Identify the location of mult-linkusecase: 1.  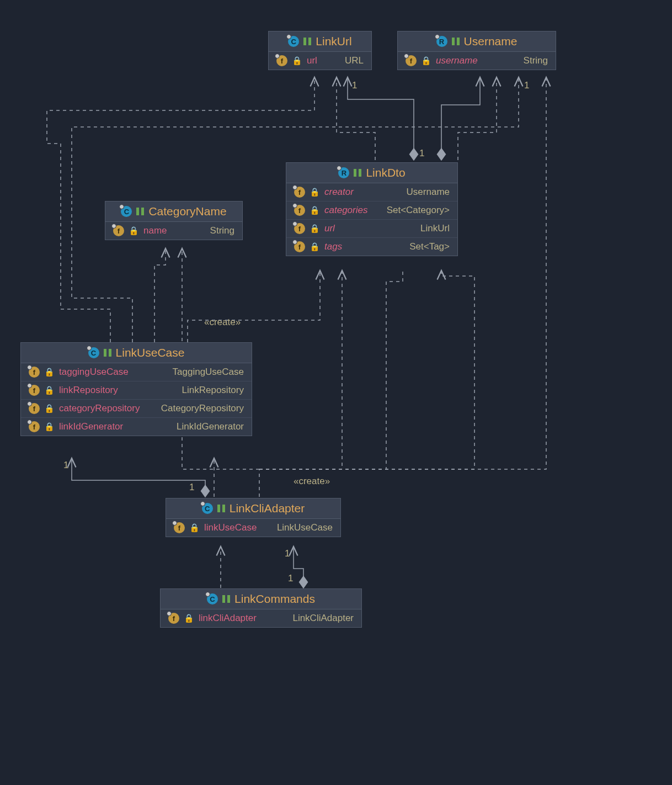
(66, 465).